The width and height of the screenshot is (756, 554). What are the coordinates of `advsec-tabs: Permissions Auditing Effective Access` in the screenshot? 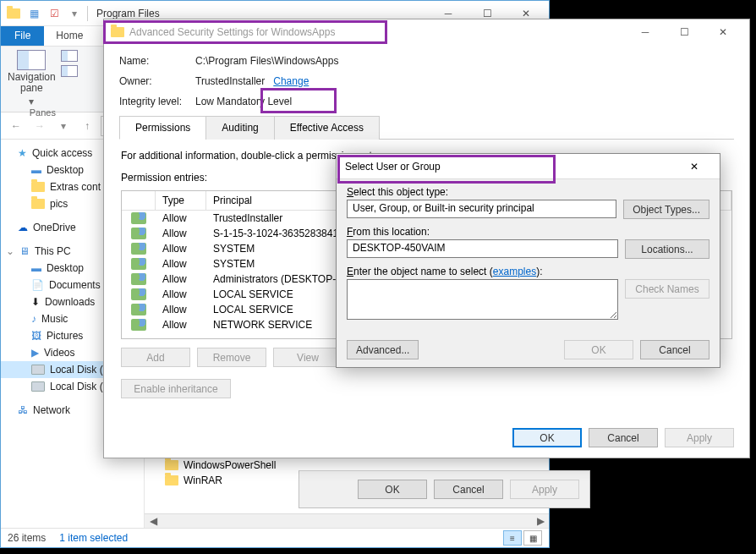 It's located at (426, 128).